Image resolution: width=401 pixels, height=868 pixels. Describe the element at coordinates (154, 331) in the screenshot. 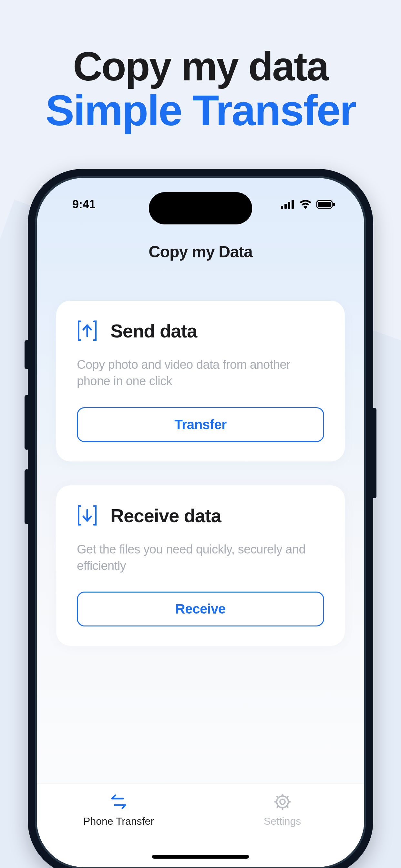

I see `send-data-title: Send data` at that location.